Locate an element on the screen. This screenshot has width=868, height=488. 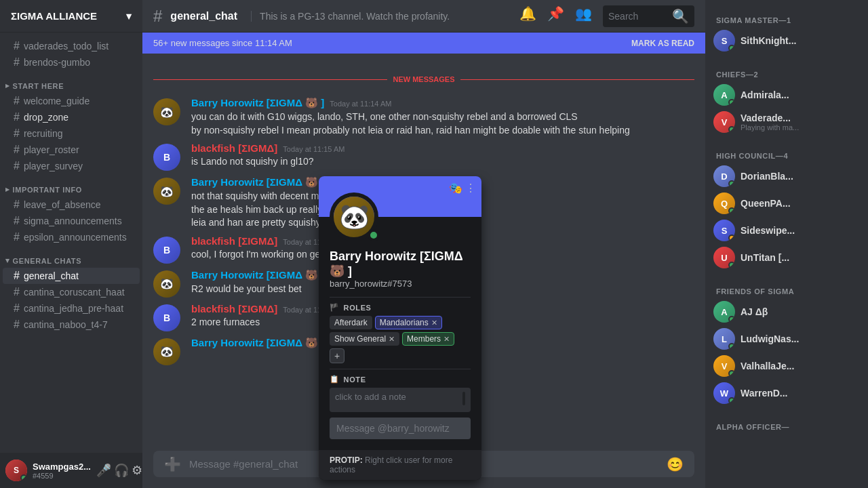
mark-as-read-button: MARK AS READ is located at coordinates (663, 43).